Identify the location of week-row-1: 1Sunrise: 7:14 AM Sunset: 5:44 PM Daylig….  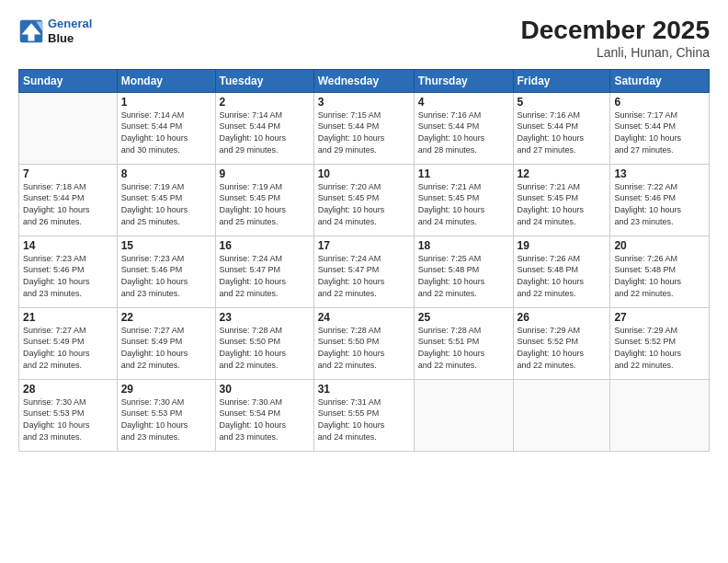
(364, 128).